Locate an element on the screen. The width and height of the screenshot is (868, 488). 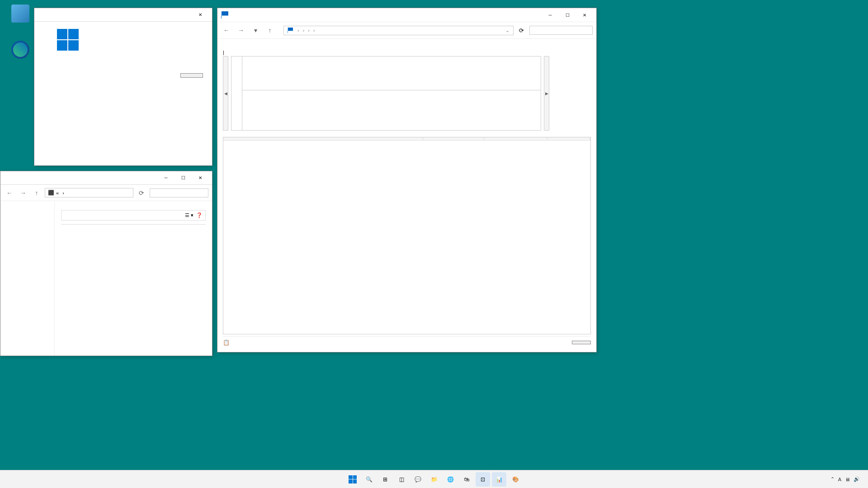
col-summary is located at coordinates (454, 139).